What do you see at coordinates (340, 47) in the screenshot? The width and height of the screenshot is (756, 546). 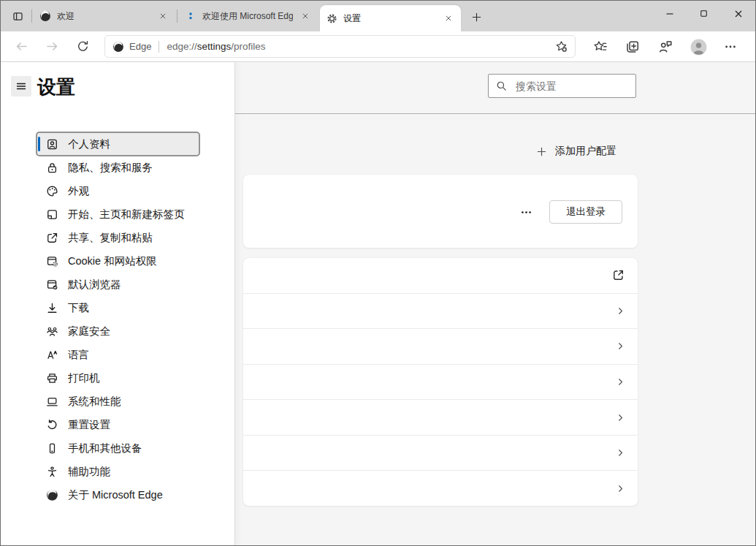 I see `address-bar: Edge edge://settings/profiles` at bounding box center [340, 47].